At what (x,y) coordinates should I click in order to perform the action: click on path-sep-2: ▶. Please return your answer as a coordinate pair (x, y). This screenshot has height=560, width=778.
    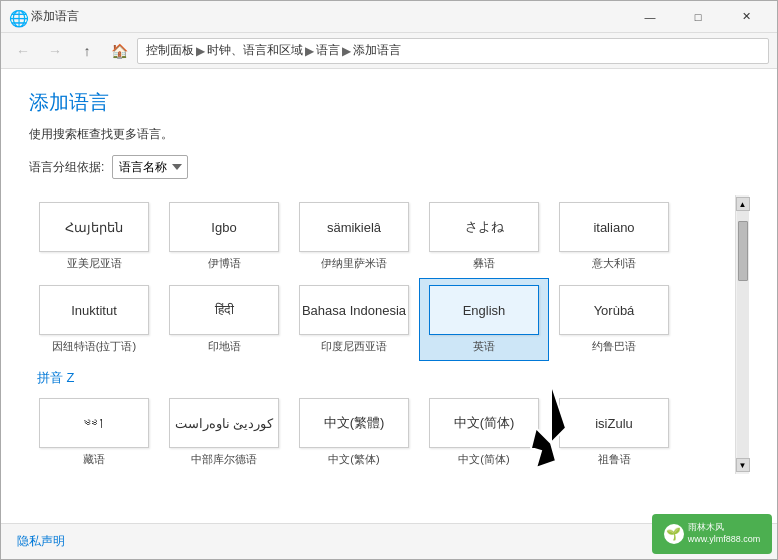
    Looking at the image, I should click on (310, 51).